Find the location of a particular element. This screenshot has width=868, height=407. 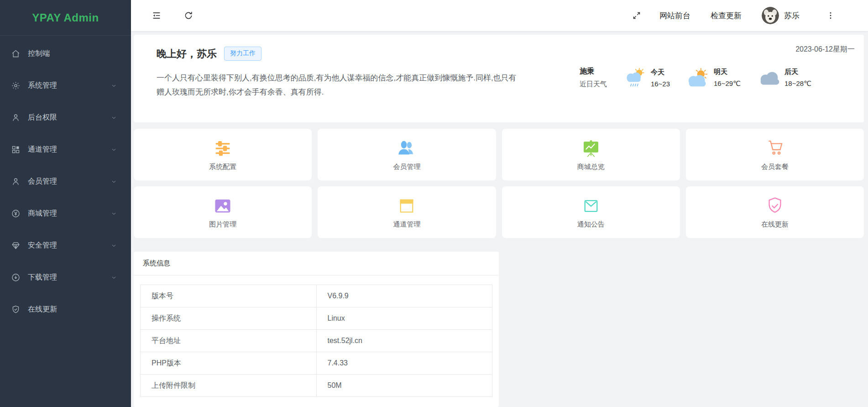

info-row: 平台地址test.52jl.cn is located at coordinates (317, 341).